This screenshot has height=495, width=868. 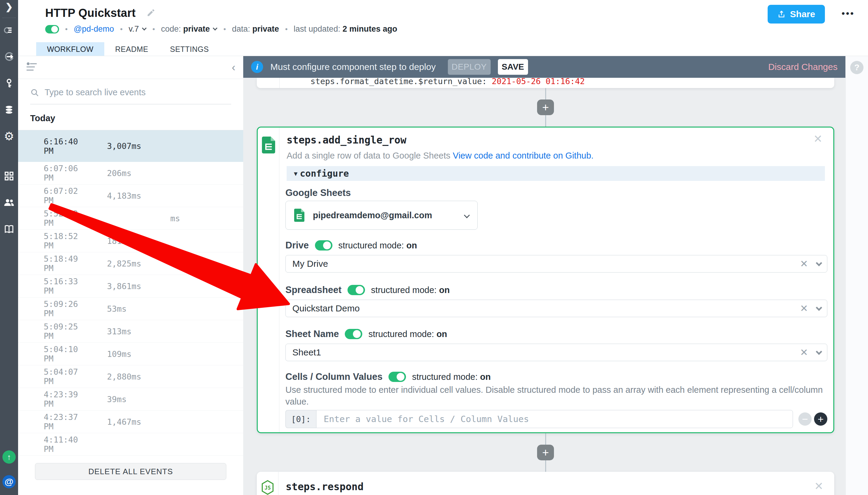 I want to click on sheet-name-structured-toggle, so click(x=353, y=334).